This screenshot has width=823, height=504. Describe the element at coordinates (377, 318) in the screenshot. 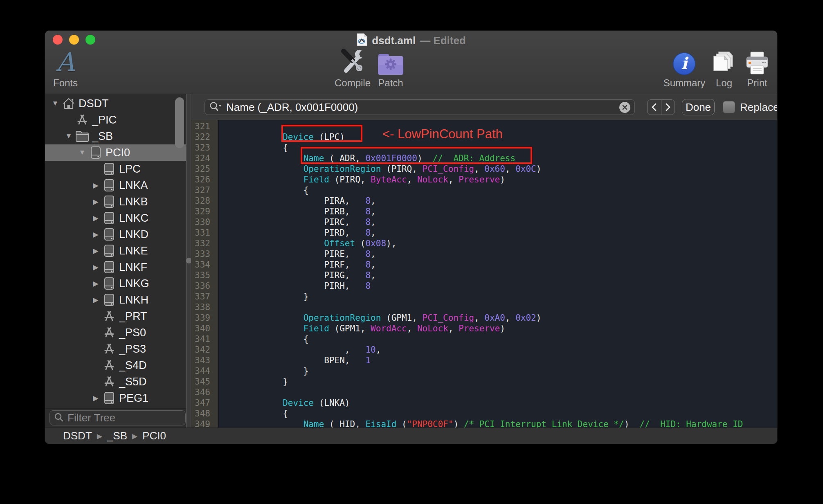

I see `line-content: OperationRegion (GPM1, PCI_Config, 0xA0,…` at that location.